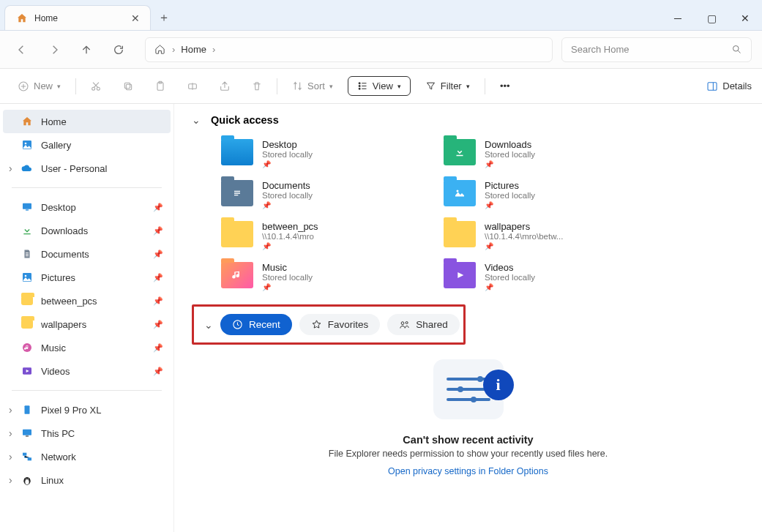  I want to click on sidebar-item-music: Music📌, so click(86, 348).